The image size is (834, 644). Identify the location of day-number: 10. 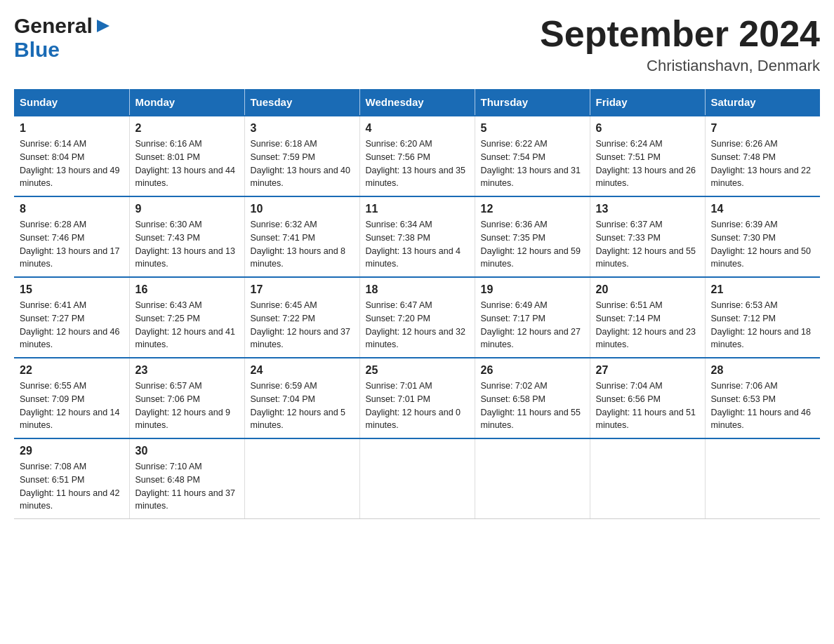
(302, 209).